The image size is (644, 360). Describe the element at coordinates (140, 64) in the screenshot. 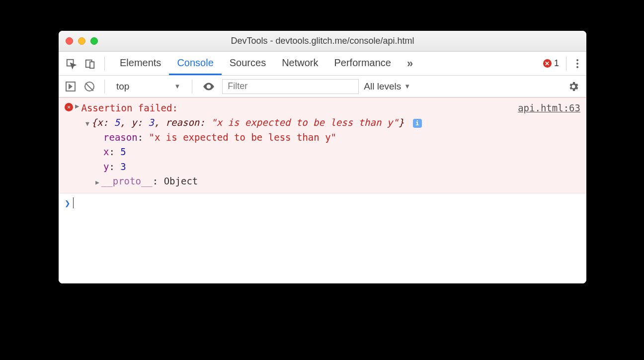

I see `tab-elements: Elements` at that location.